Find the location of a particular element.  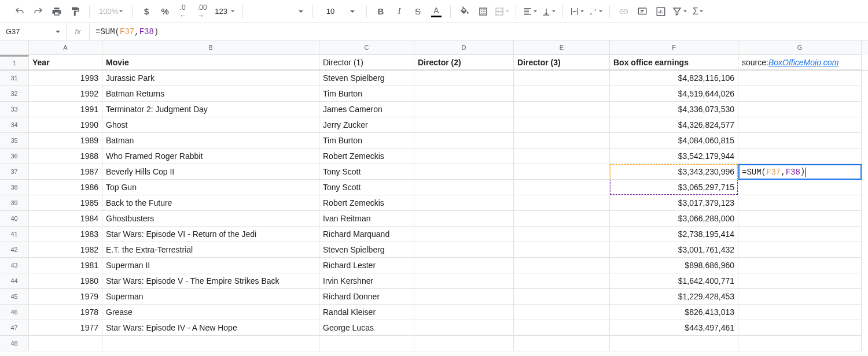

cell-year: 1989 is located at coordinates (66, 141).